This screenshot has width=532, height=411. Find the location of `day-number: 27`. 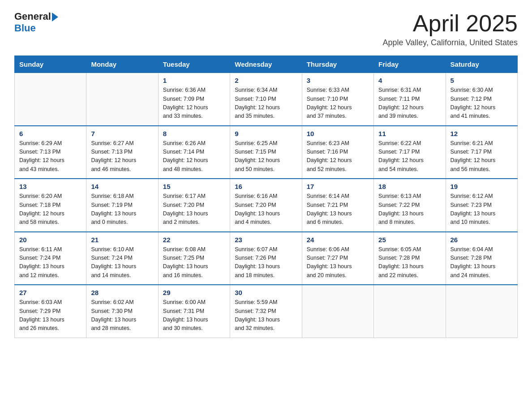

day-number: 27 is located at coordinates (50, 293).